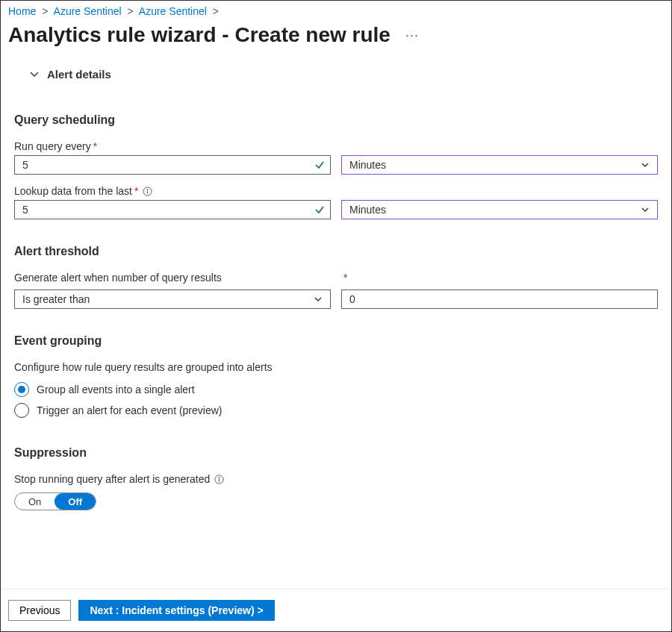  Describe the element at coordinates (172, 299) in the screenshot. I see `alert-threshold-operator-select: Is greater than` at that location.